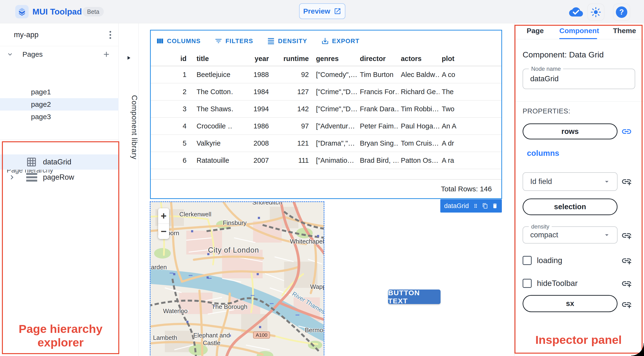  What do you see at coordinates (336, 143) in the screenshot?
I see `cell-genres: ["Drama","…` at bounding box center [336, 143].